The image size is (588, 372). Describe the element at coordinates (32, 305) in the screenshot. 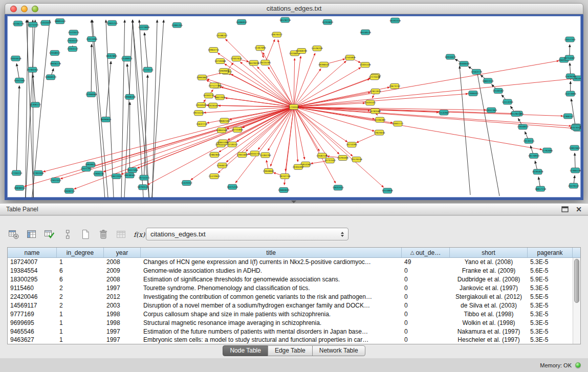

I see `table-cell: 14569117` at that location.